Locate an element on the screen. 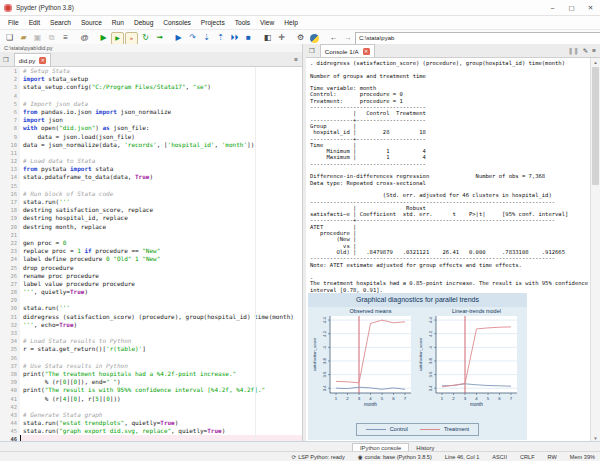 The image size is (600, 461). code-text: stata.run(''' is located at coordinates (45, 202).